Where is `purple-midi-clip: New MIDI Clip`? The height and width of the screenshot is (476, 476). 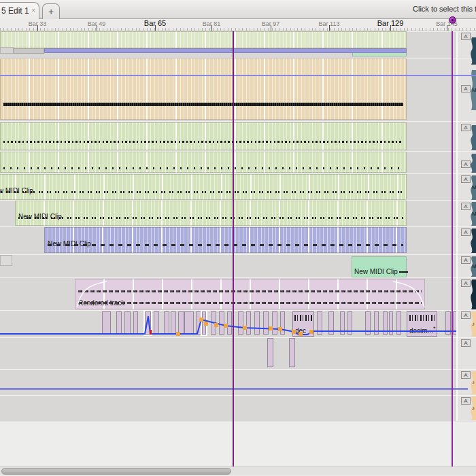 purple-midi-clip: New MIDI Clip is located at coordinates (226, 240).